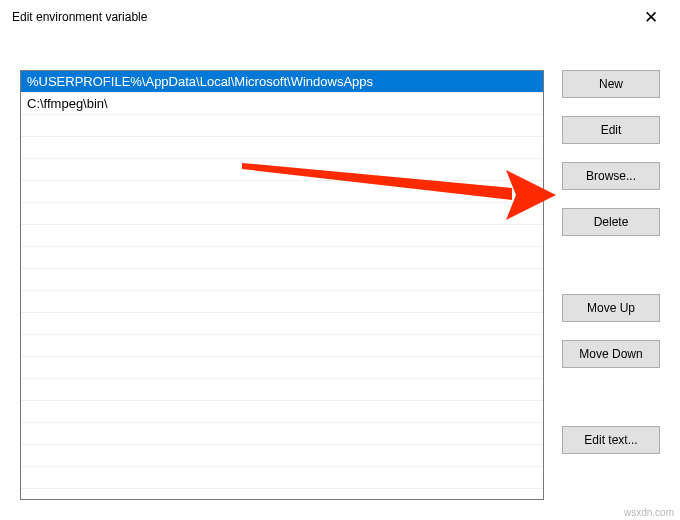 The image size is (680, 520). I want to click on new-button: New, so click(611, 84).